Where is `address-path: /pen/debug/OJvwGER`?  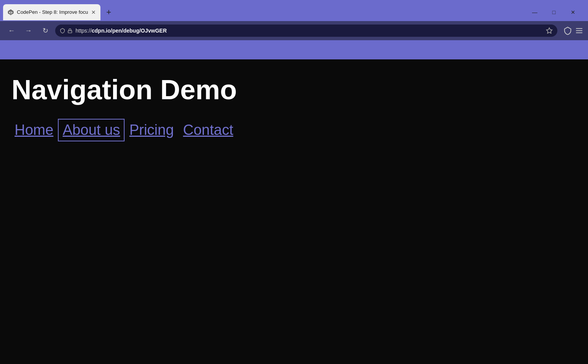 address-path: /pen/debug/OJvwGER is located at coordinates (139, 31).